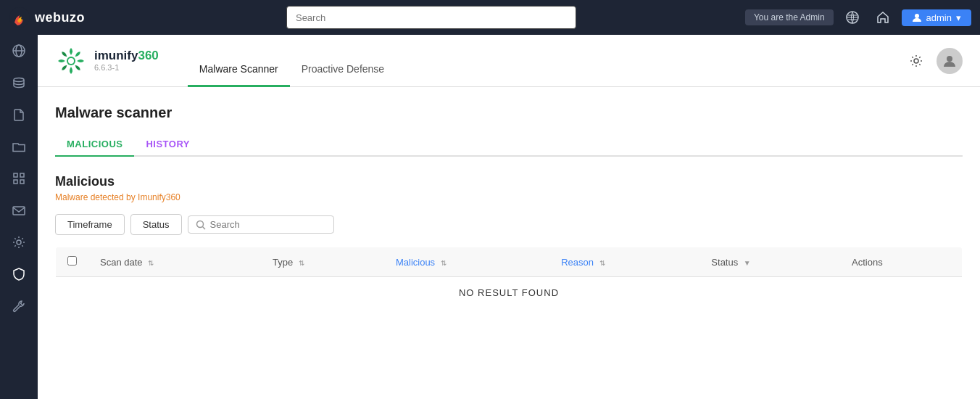 This screenshot has height=399, width=980. I want to click on table-search-filter, so click(261, 225).